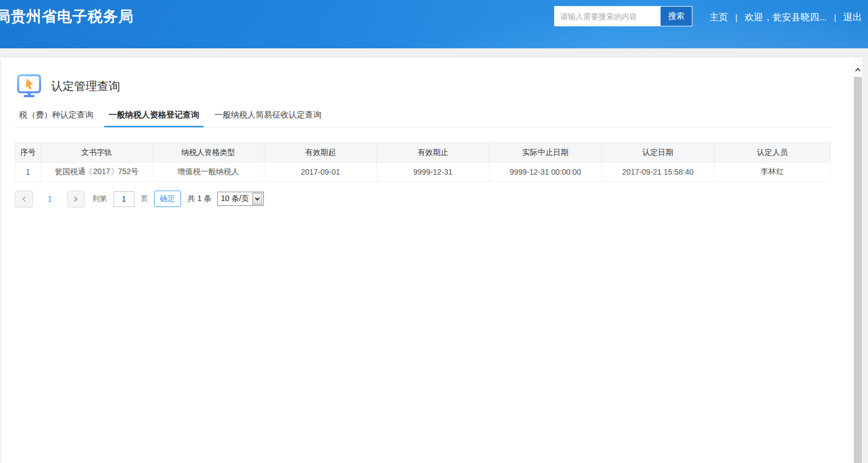  Describe the element at coordinates (433, 172) in the screenshot. I see `table-cell: 9999-12-31` at that location.